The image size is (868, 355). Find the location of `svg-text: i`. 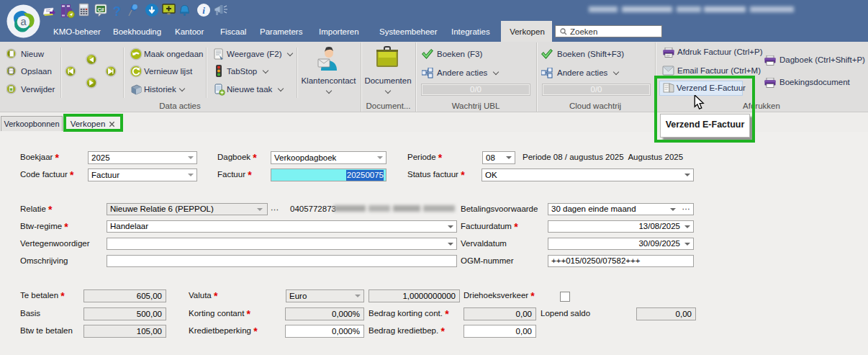

svg-text: i is located at coordinates (204, 10).